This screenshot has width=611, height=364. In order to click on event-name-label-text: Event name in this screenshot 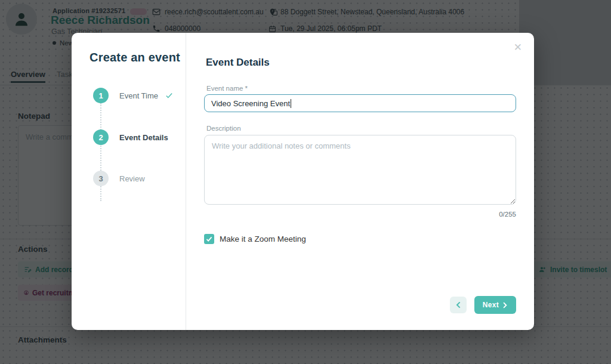, I will do `click(224, 88)`.